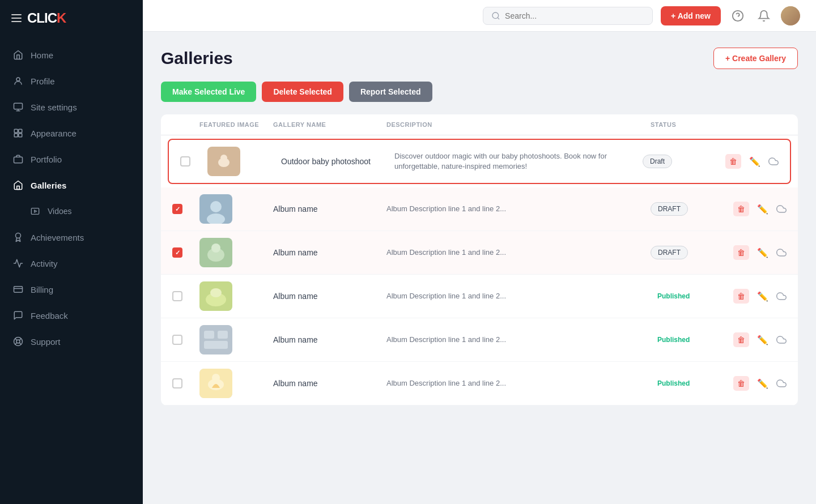 The width and height of the screenshot is (816, 504). Describe the element at coordinates (71, 55) in the screenshot. I see `sidebar-item-home: Home` at that location.